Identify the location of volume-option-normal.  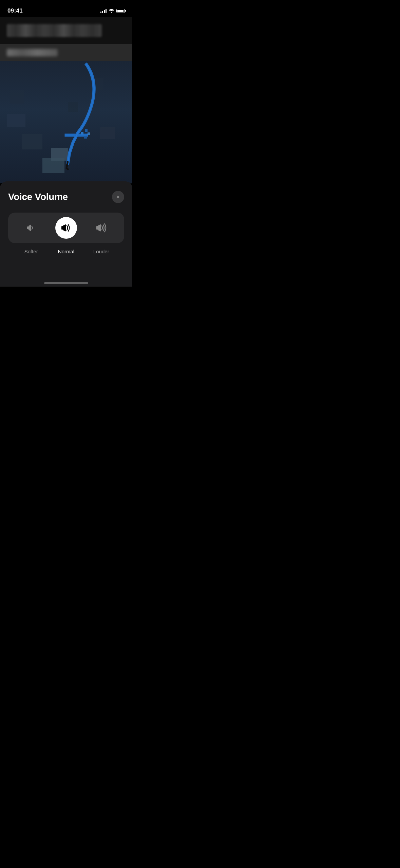
(66, 228).